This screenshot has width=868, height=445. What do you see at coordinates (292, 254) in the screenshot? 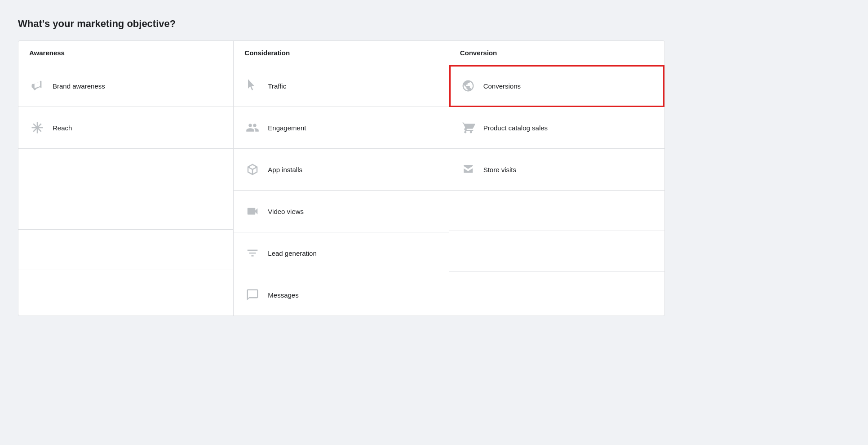
I see `lead-generation-label: Lead generation` at bounding box center [292, 254].